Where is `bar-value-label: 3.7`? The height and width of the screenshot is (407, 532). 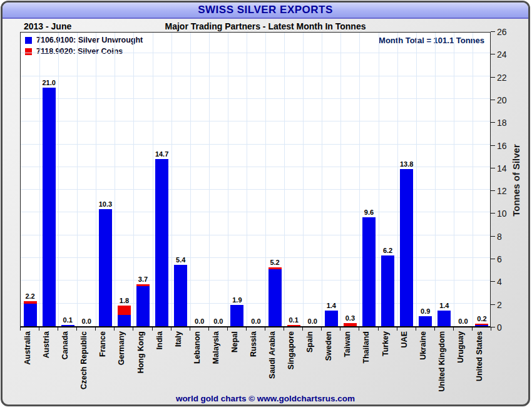 bar-value-label: 3.7 is located at coordinates (143, 279).